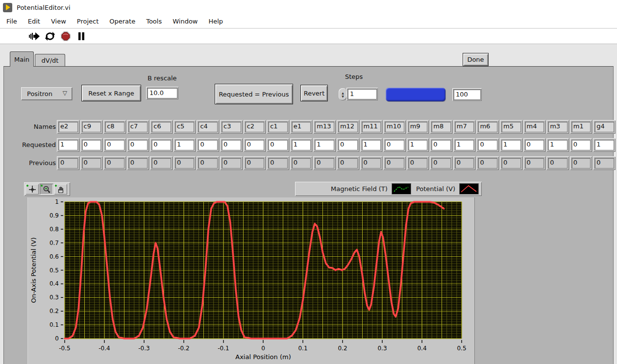 The image size is (617, 364). Describe the element at coordinates (12, 22) in the screenshot. I see `menu-item-file: File` at that location.